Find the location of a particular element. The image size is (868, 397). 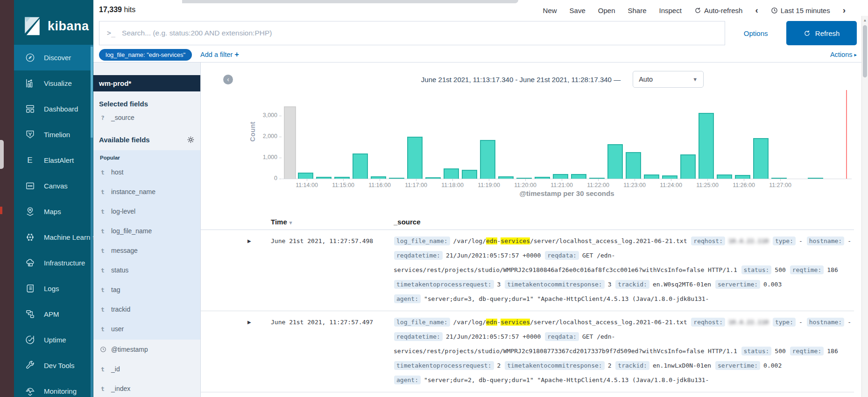

search-input is located at coordinates (419, 33).